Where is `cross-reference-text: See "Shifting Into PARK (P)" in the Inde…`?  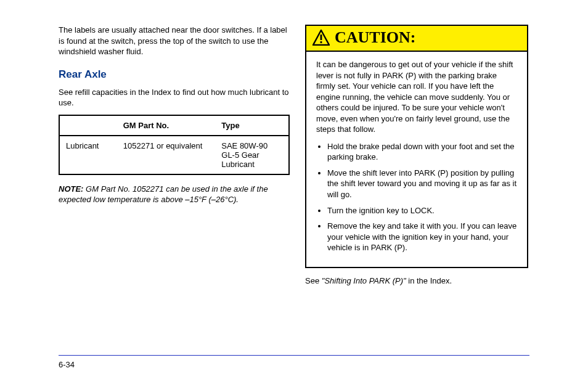
cross-reference-text: See "Shifting Into PARK (P)" in the Inde… is located at coordinates (417, 281).